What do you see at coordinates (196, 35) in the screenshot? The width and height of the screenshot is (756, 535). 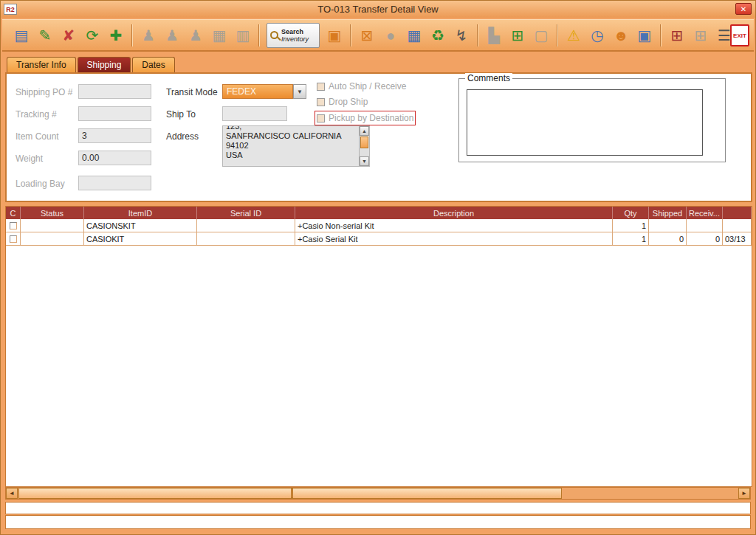 I see `stamp-3-icon: ♟` at bounding box center [196, 35].